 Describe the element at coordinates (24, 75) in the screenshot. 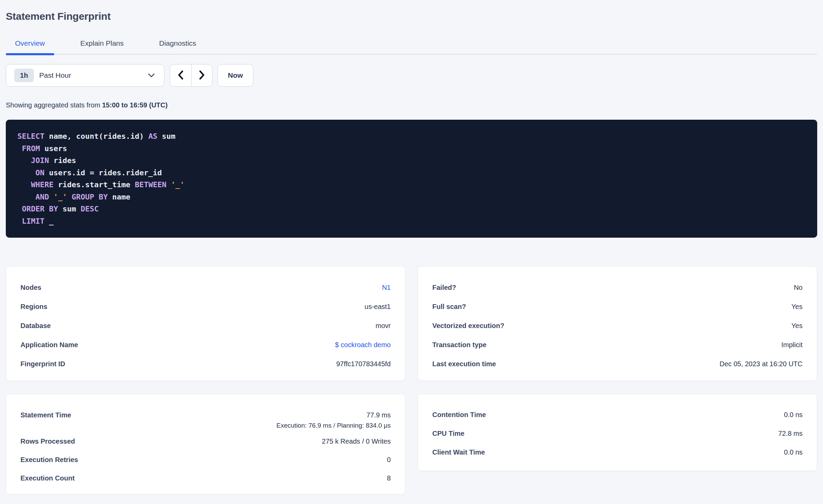

I see `duration-badge: 1h` at that location.